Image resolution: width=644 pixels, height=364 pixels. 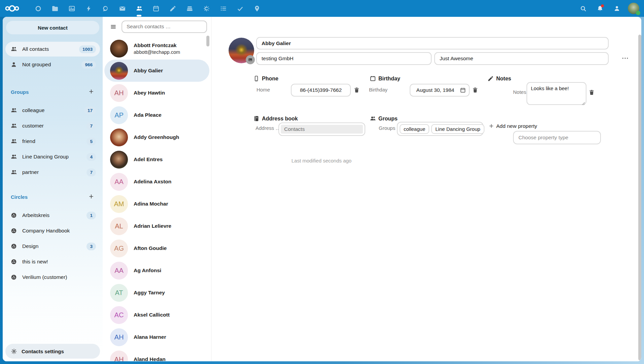 I want to click on contact-list-item: AHAbey Hawtin, so click(x=157, y=93).